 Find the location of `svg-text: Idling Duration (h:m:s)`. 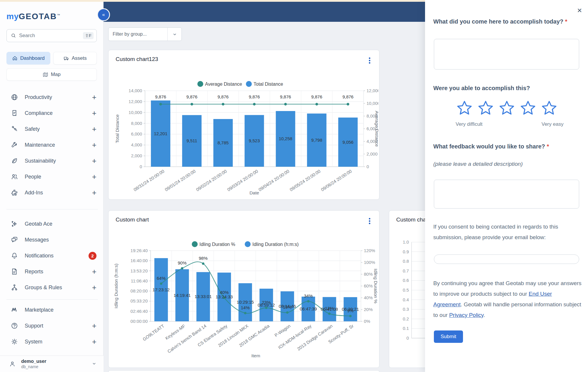

svg-text: Idling Duration (h:m:s) is located at coordinates (275, 244).